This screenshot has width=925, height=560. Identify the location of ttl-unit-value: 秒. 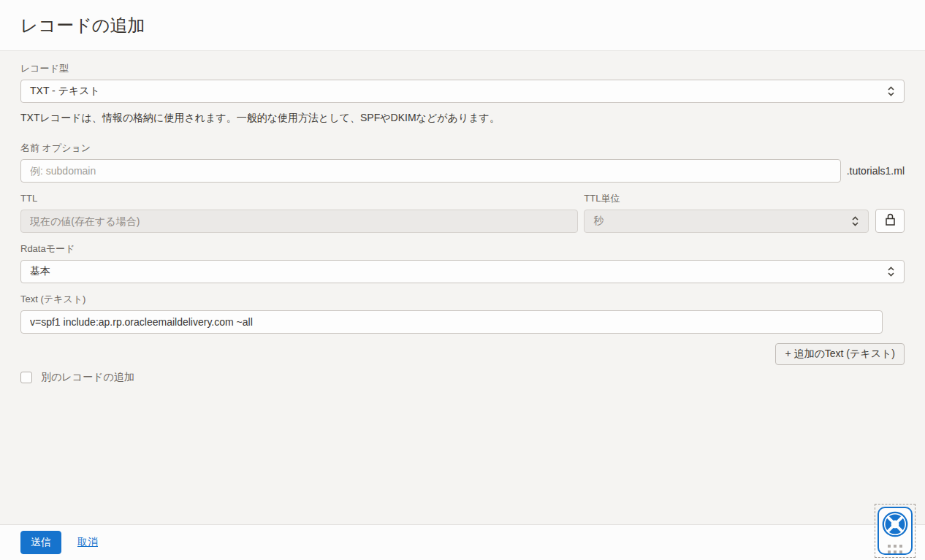
(598, 221).